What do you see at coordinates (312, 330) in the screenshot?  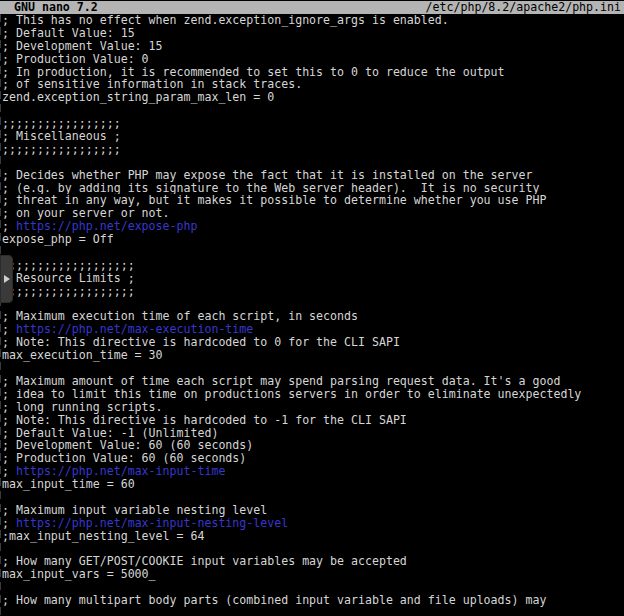 I see `editor-line: ; https://php.net/max-execution-time` at bounding box center [312, 330].